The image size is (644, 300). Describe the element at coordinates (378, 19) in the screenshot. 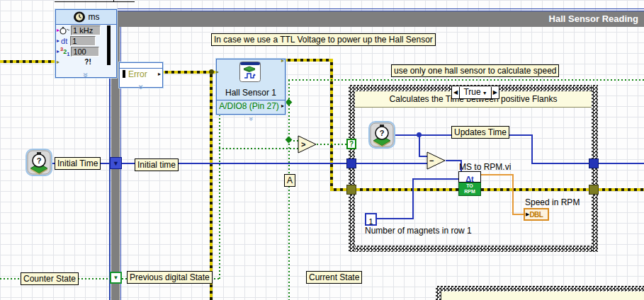

I see `loop-subdiagram-label-band: Hall Sensor Reading` at that location.